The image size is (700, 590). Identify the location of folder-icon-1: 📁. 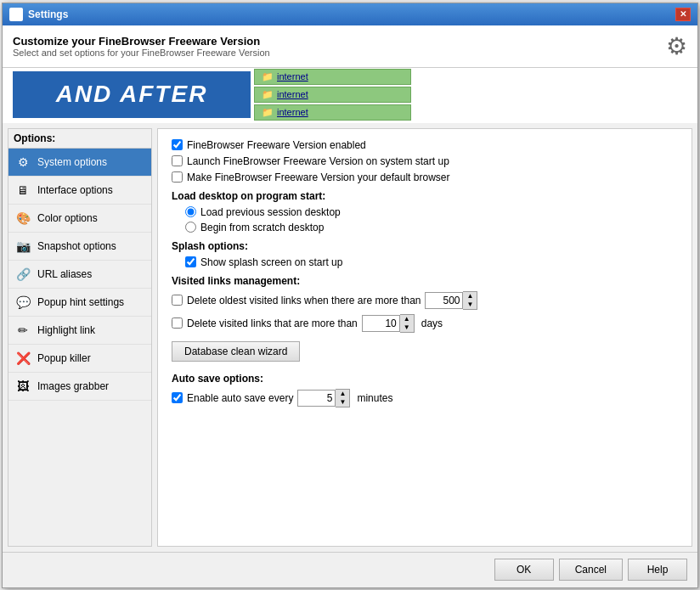
(268, 76).